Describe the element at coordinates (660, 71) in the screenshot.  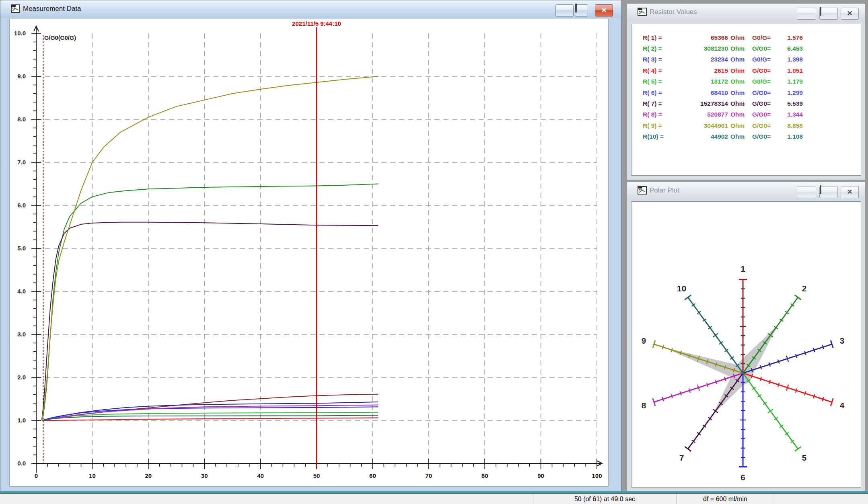
I see `resistor-label: R( 4) =` at that location.